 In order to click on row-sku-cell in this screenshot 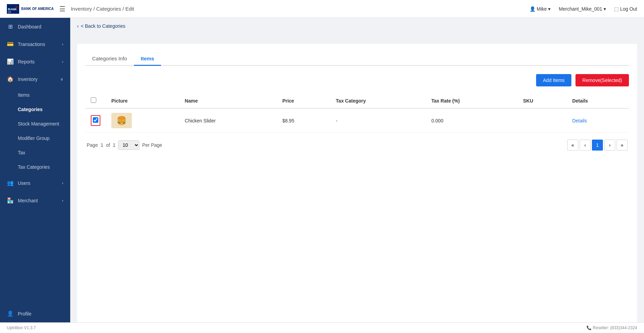, I will do `click(542, 121)`.